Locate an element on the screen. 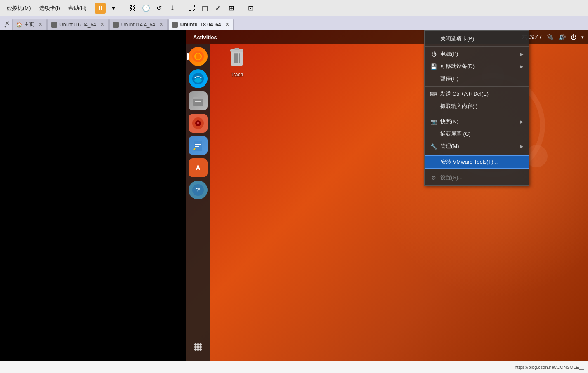  ctx-removable: 💾 可移动设备(D) ▶ is located at coordinates (477, 66).